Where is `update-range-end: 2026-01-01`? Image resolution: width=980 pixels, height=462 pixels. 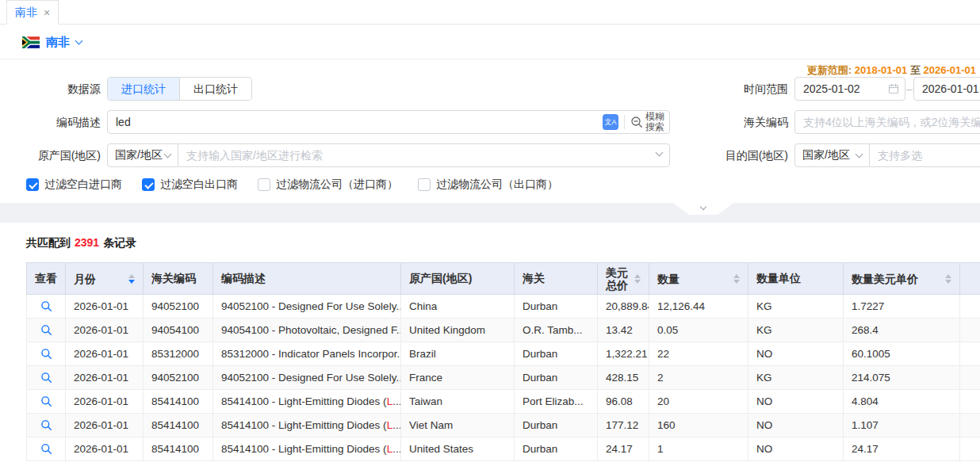
update-range-end: 2026-01-01 is located at coordinates (950, 70).